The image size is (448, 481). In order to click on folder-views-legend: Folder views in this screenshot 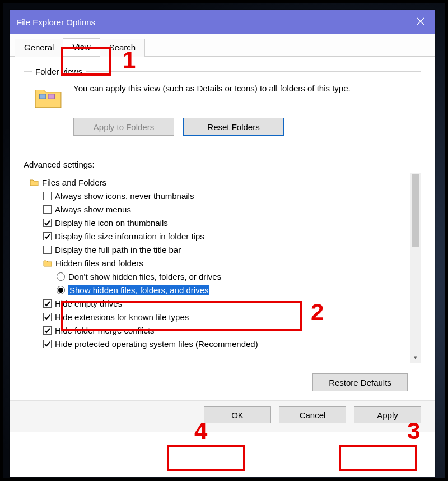, I will do `click(59, 72)`.